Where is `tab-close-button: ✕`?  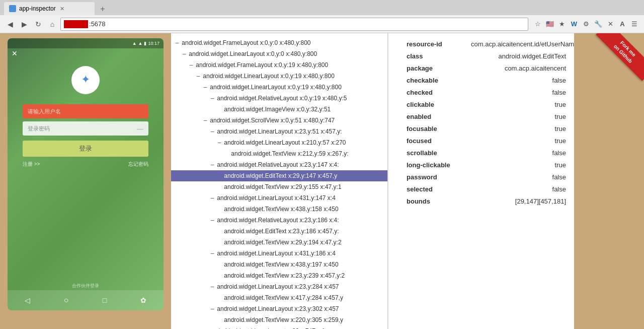 tab-close-button: ✕ is located at coordinates (62, 9).